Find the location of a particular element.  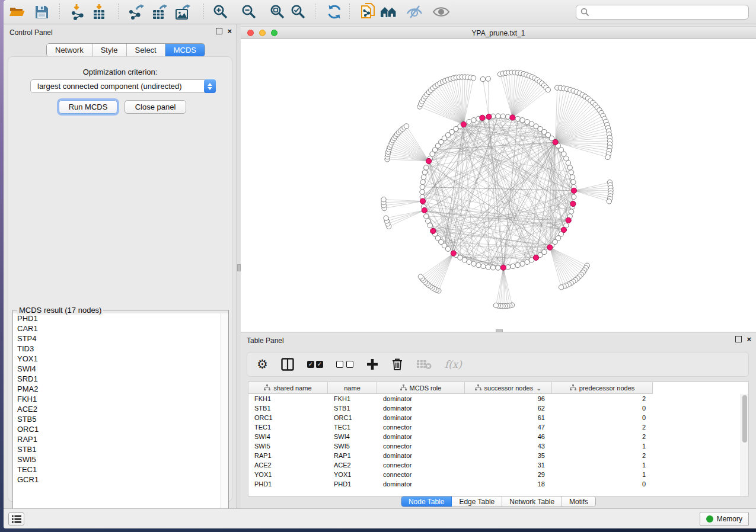

list-item: STP4 is located at coordinates (121, 339).